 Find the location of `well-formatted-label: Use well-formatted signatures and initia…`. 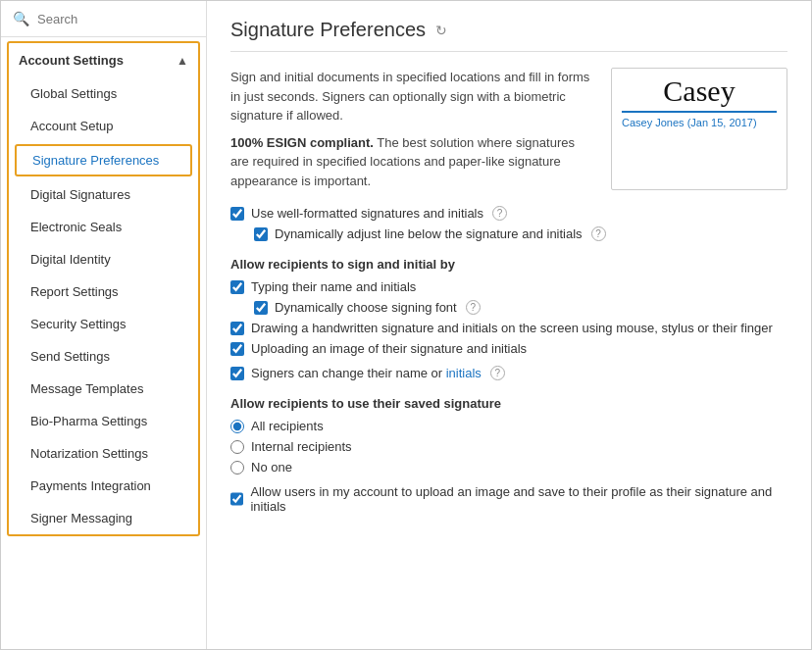

well-formatted-label: Use well-formatted signatures and initia… is located at coordinates (367, 214).